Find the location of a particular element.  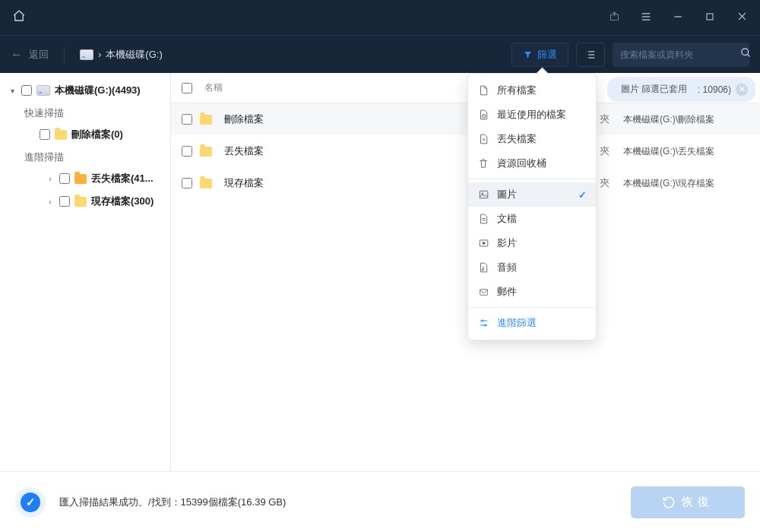

dropdown-item-advanced: 進階篩選 is located at coordinates (532, 323).